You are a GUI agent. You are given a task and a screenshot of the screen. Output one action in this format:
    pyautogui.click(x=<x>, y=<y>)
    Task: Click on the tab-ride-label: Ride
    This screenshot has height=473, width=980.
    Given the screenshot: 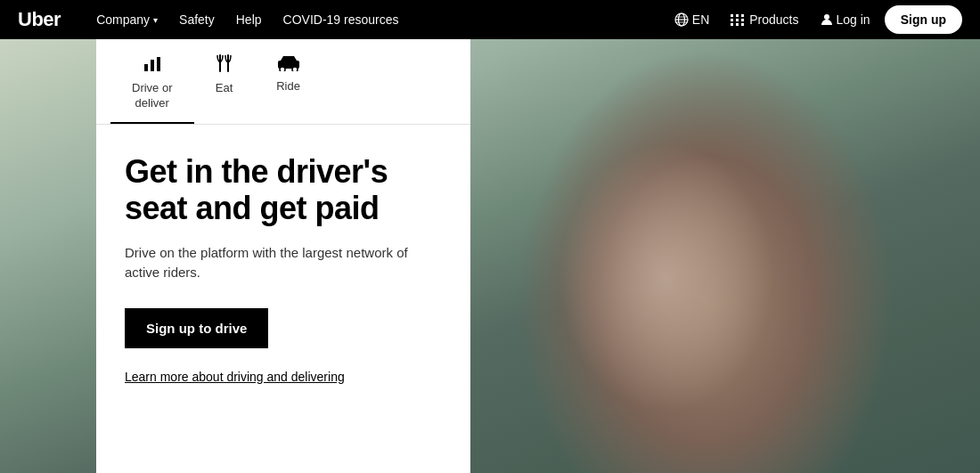 What is the action you would take?
    pyautogui.click(x=289, y=87)
    